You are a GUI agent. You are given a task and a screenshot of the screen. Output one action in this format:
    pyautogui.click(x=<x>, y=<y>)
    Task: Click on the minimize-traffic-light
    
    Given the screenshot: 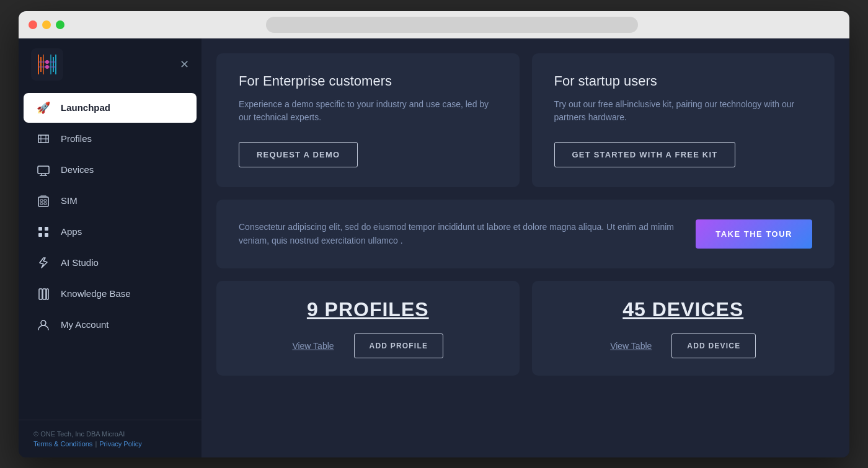 What is the action you would take?
    pyautogui.click(x=46, y=25)
    